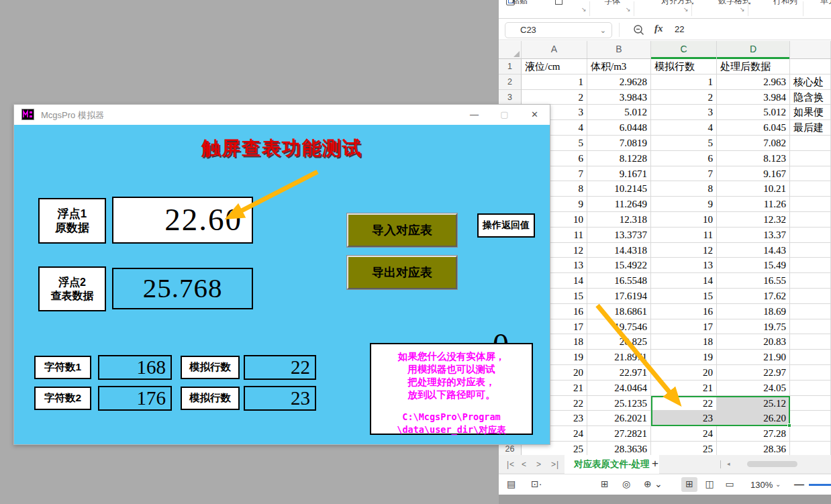  Describe the element at coordinates (811, 297) in the screenshot. I see `cell-E16` at that location.